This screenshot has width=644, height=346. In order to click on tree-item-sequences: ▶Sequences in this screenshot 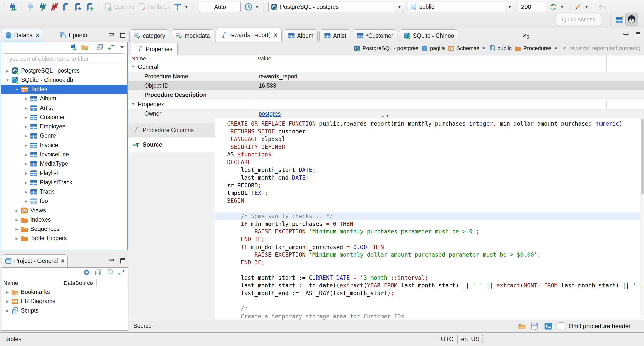, I will do `click(64, 229)`.